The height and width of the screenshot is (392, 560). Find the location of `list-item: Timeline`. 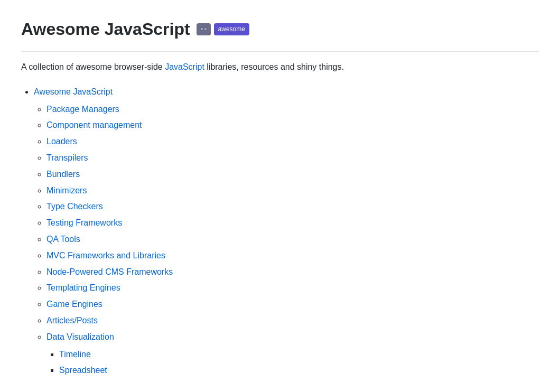

list-item: Timeline is located at coordinates (299, 355).